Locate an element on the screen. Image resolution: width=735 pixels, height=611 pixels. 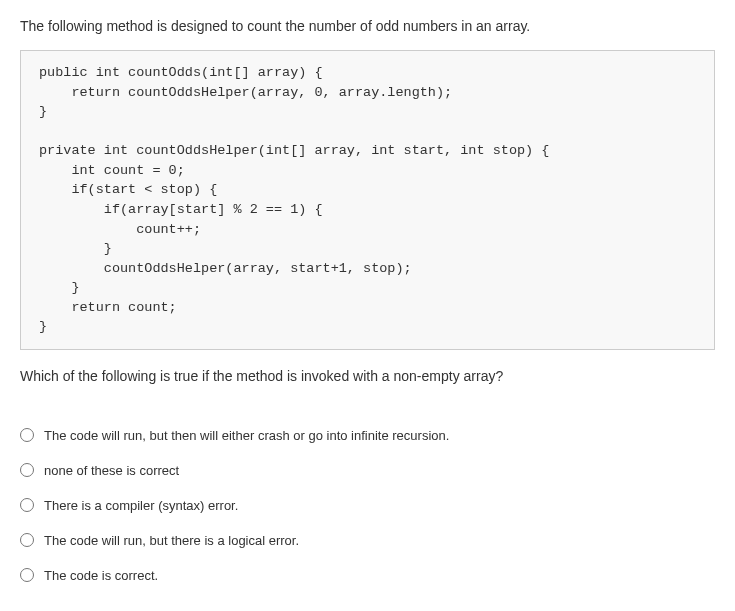
option-label-1: none of these is correct is located at coordinates (112, 470).